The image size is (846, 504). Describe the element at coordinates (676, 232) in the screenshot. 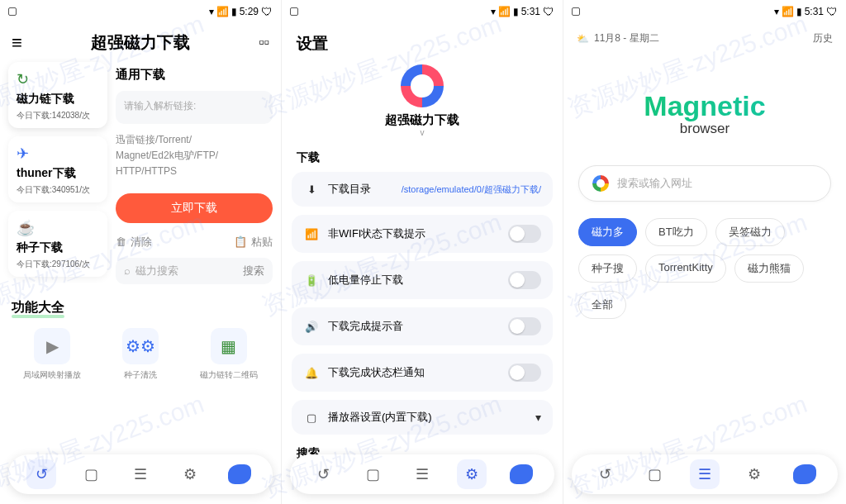

I see `chip: BT吃力` at that location.